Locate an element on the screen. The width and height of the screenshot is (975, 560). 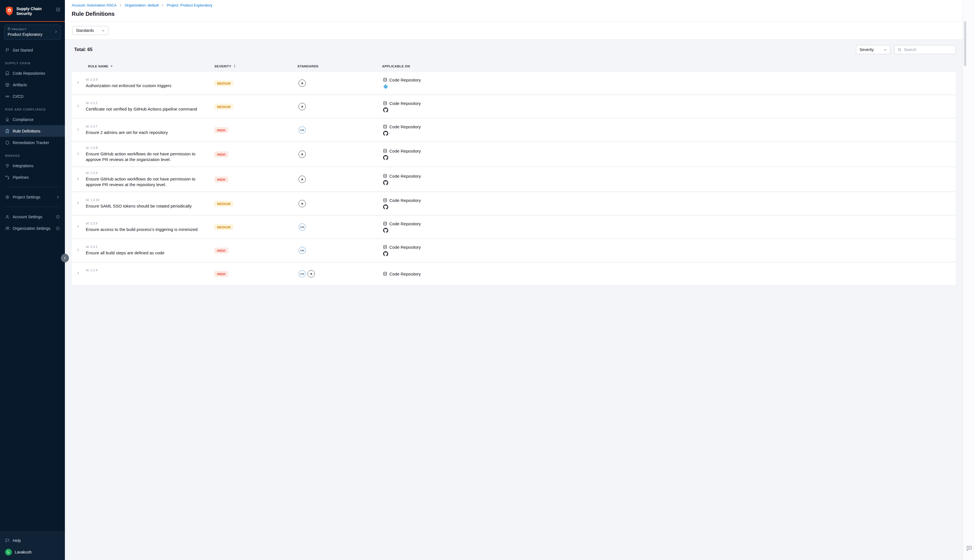
rule-row: Id: 2.1.2 Certificate not verified by Gi… is located at coordinates (279, 107).